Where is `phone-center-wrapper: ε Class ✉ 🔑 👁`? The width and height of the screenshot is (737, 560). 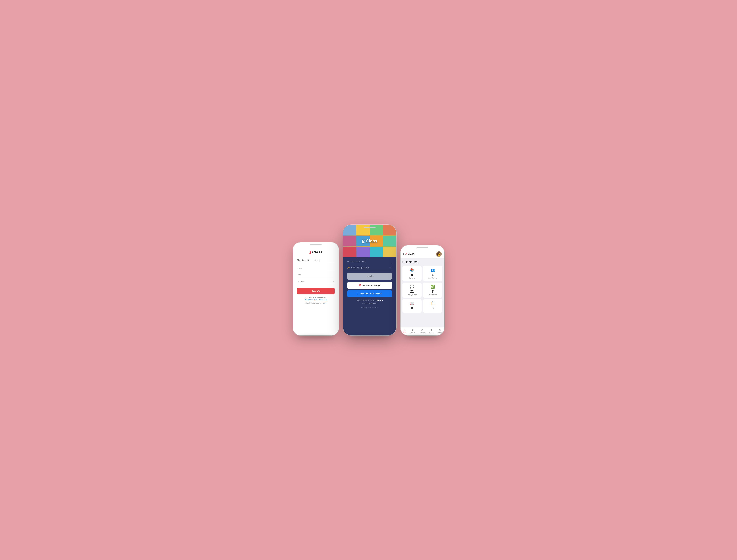
phone-center-wrapper: ε Class ✉ 🔑 👁 is located at coordinates (370, 280).